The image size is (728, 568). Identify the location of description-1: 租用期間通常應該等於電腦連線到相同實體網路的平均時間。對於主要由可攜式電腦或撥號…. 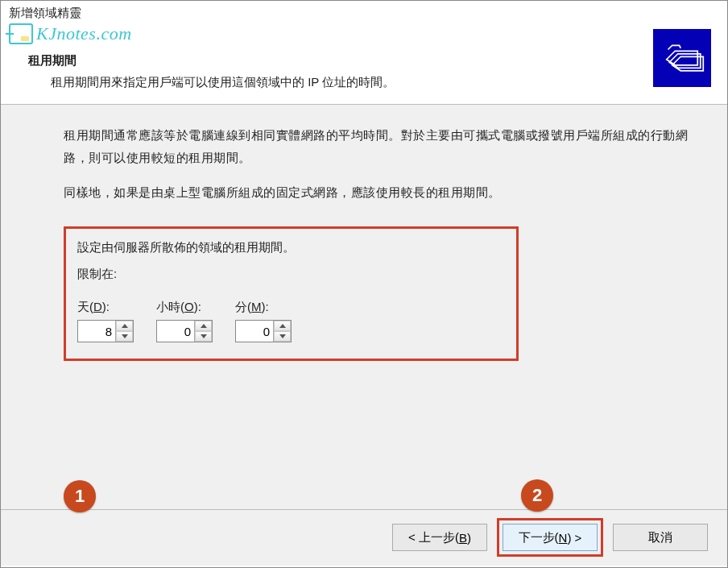
(379, 147).